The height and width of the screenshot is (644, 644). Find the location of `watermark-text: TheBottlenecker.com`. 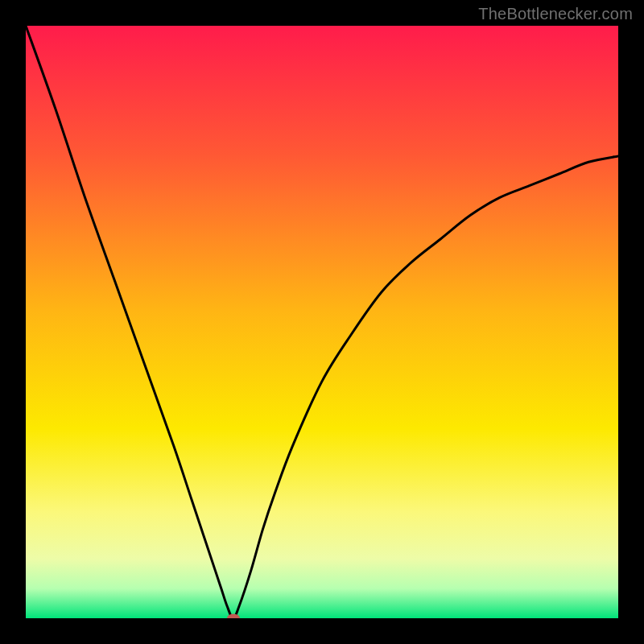

watermark-text: TheBottlenecker.com is located at coordinates (555, 14).